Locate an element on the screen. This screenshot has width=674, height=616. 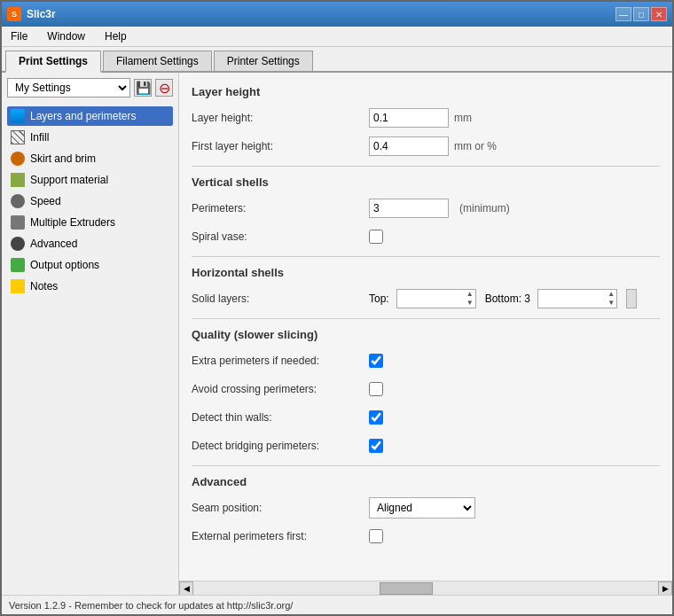
status-text: Version 1.2.9 - Remember to check for up… is located at coordinates (151, 605).